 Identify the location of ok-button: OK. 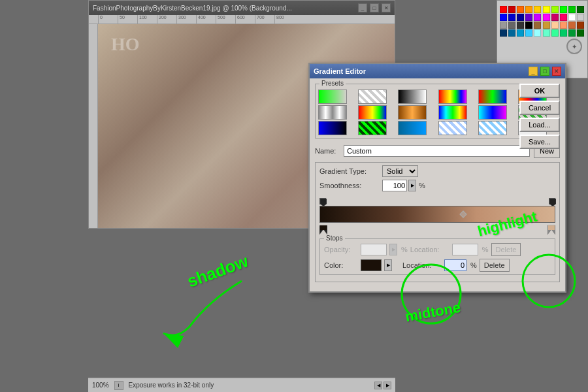
(540, 91).